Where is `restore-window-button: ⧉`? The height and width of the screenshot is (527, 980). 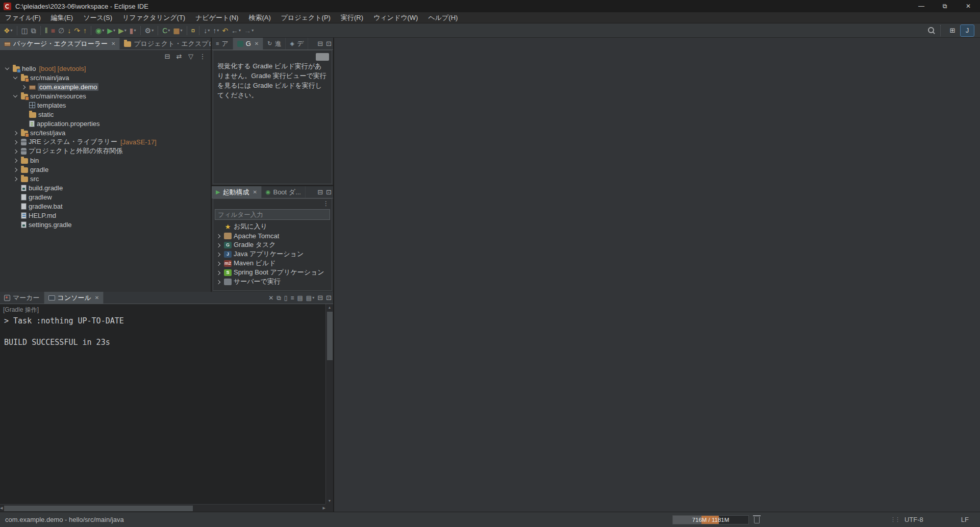 restore-window-button: ⧉ is located at coordinates (945, 6).